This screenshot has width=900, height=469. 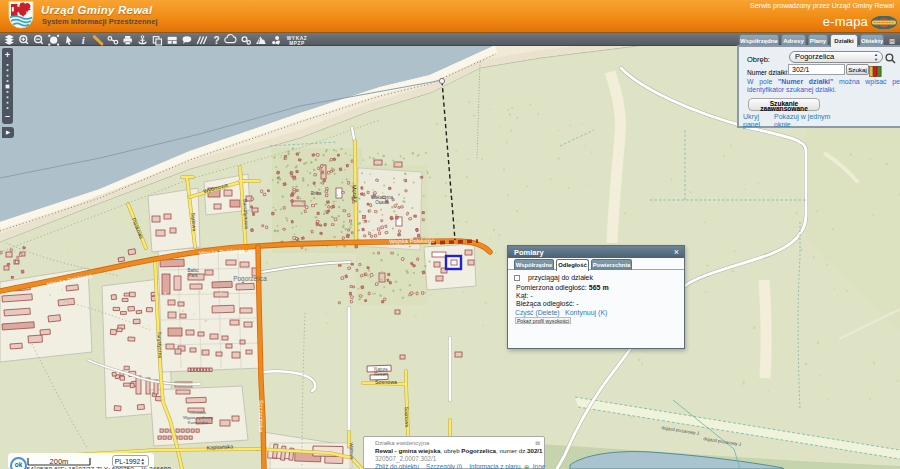 I want to click on svg-text: Park, so click(x=193, y=276).